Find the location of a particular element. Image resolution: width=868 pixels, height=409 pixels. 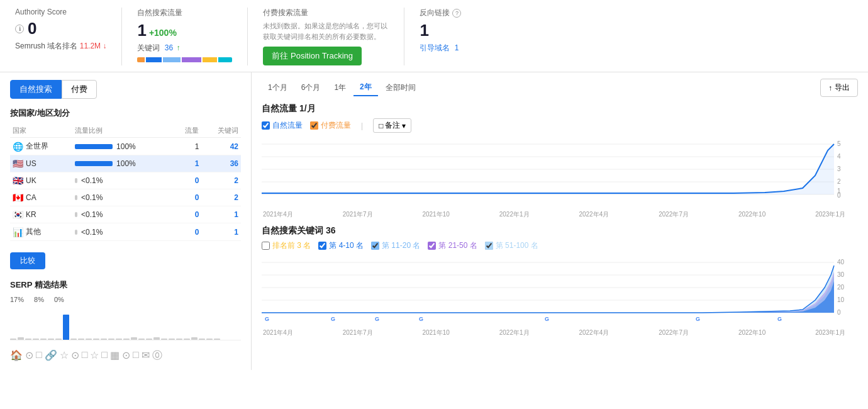

country-row-0: 🌐 全世界 100% 1 42 is located at coordinates (126, 147).